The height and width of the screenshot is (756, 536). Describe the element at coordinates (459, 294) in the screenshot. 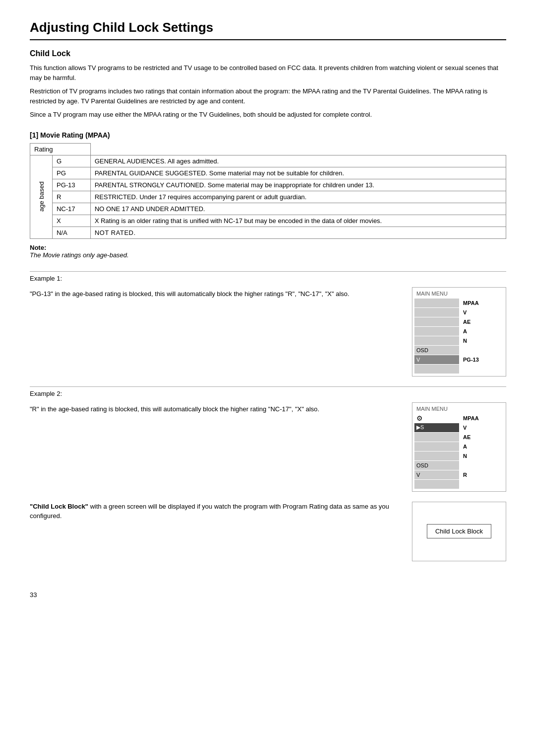

I see `menu1-header: MAIN MENU` at that location.